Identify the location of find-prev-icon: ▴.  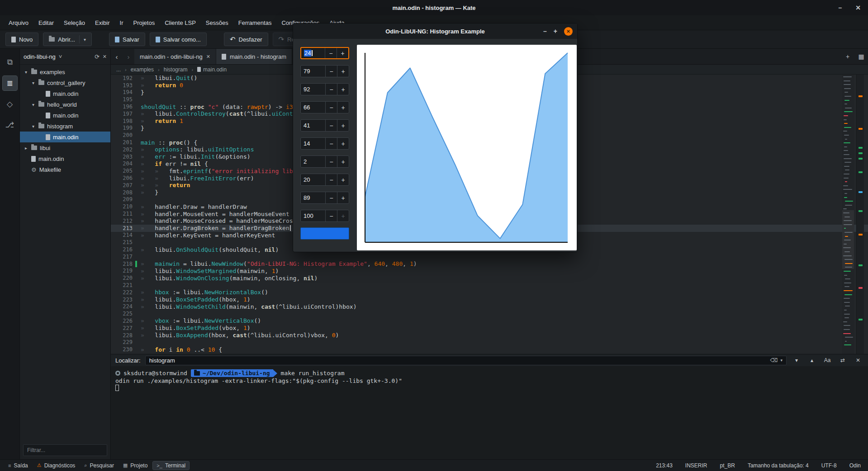
(812, 360).